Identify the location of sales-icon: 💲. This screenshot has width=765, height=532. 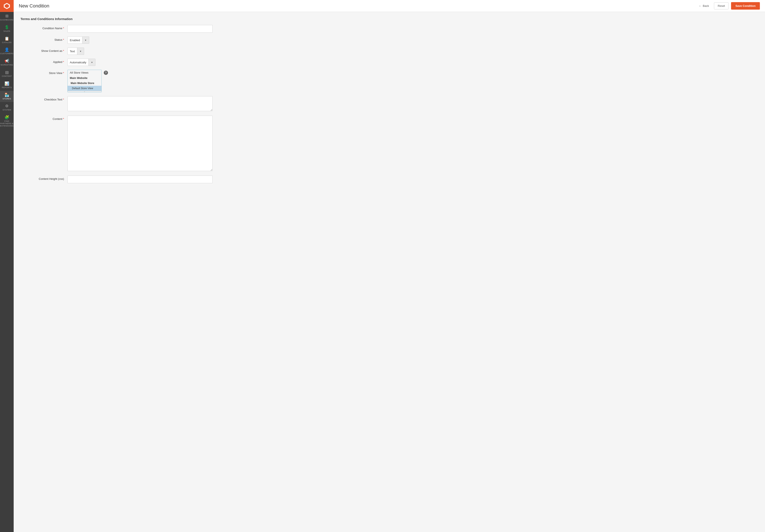
(7, 27).